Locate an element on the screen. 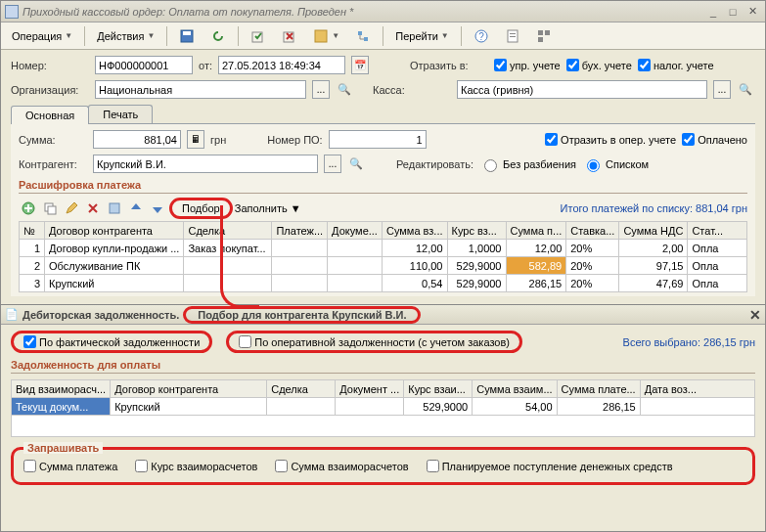 Image resolution: width=766 pixels, height=532 pixels. sum-field is located at coordinates (137, 139).